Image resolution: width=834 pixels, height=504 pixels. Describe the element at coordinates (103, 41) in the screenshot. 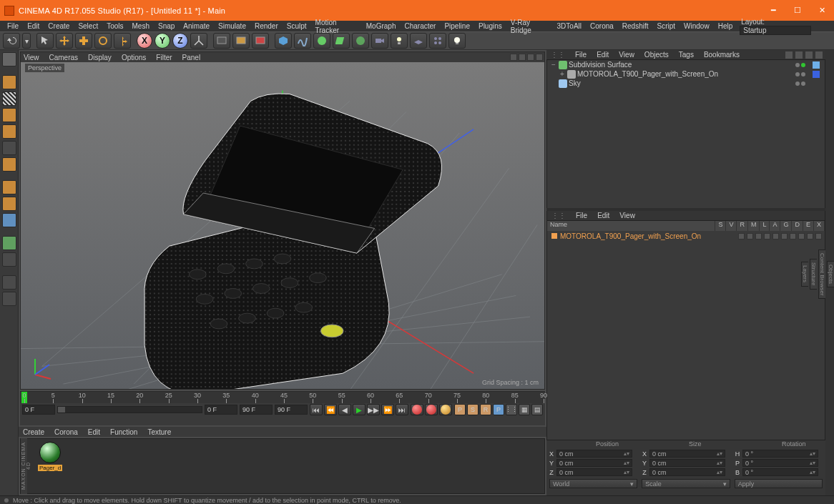

I see `rotate-tool` at that location.